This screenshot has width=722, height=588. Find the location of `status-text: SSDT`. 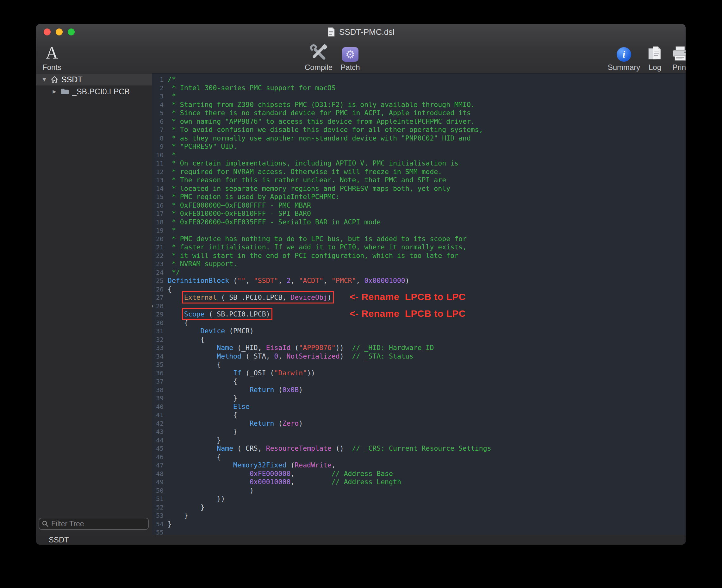

status-text: SSDT is located at coordinates (59, 540).